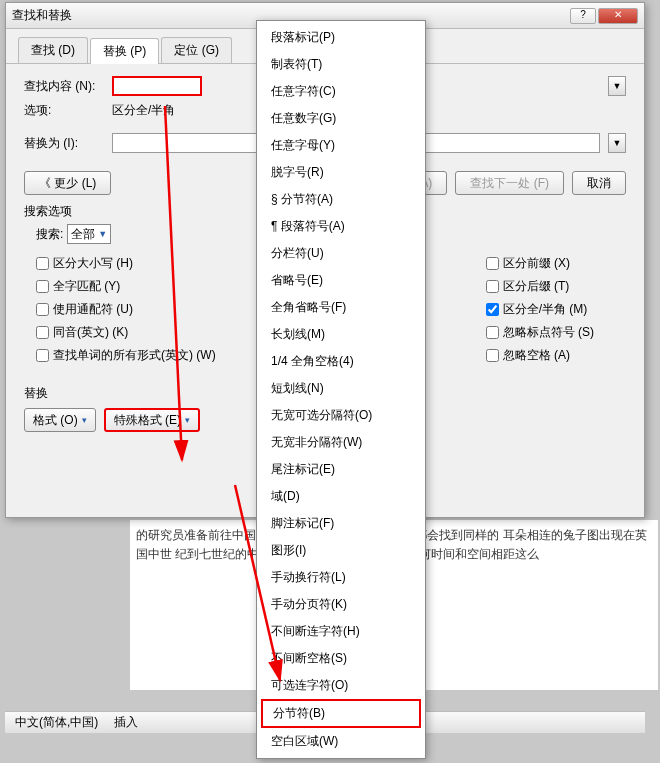  Describe the element at coordinates (93, 264) in the screenshot. I see `checkbox-label: 区分大小写 (H)` at that location.